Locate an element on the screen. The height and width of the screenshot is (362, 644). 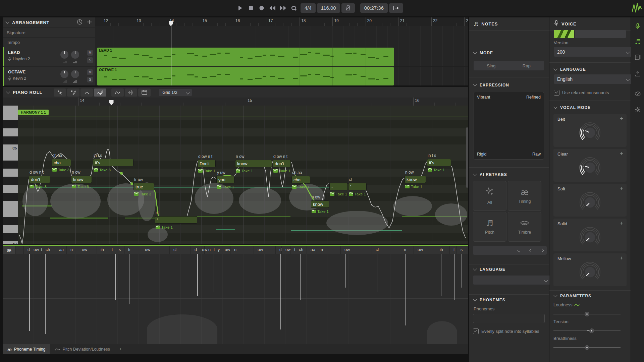
param-slider-breathiness is located at coordinates (587, 348).